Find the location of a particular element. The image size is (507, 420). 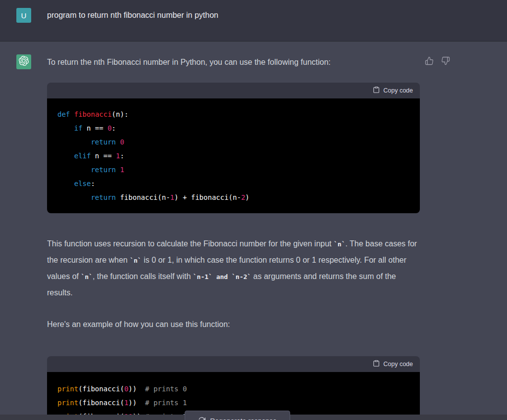

code-line: return fibonacci(n-1) + fibonacci(n-2) is located at coordinates (235, 197).